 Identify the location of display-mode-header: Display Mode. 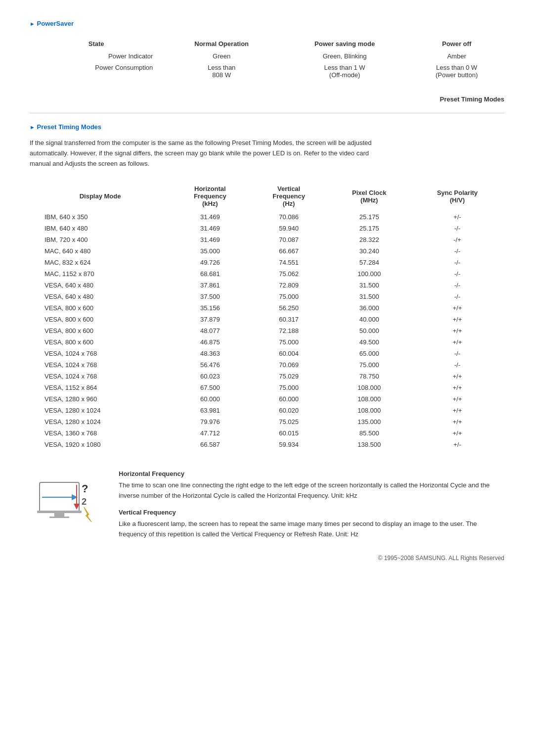
(100, 196).